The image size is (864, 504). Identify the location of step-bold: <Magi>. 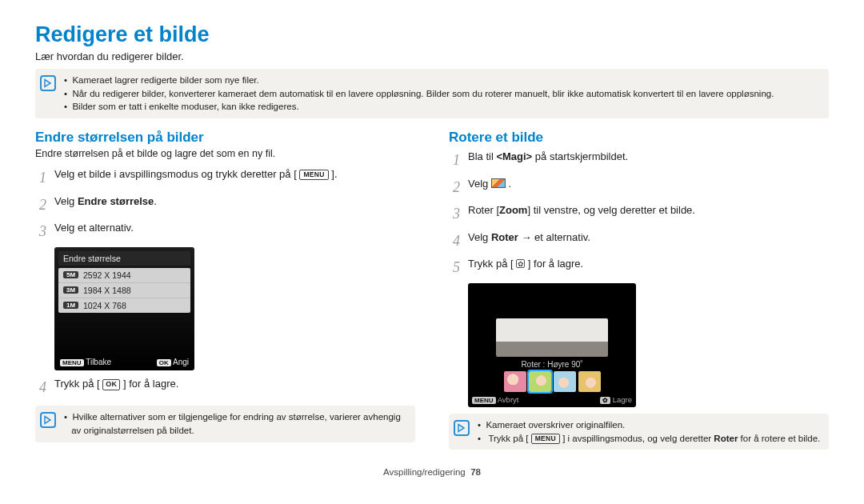
(514, 157).